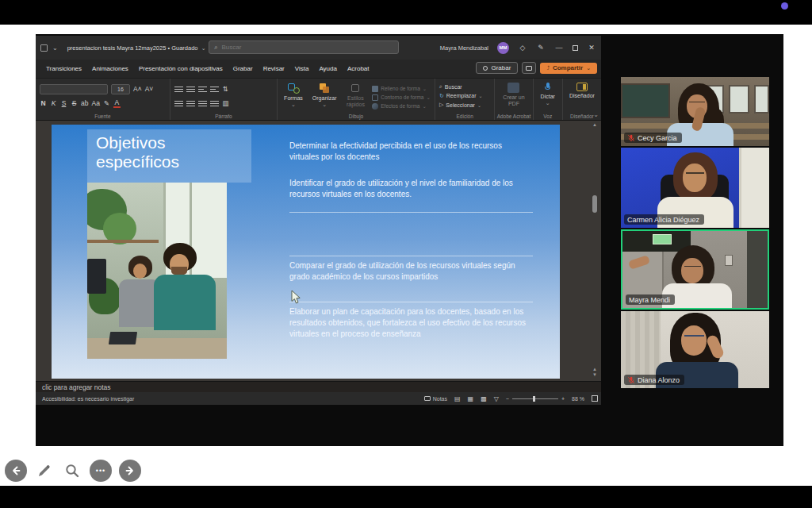 The width and height of the screenshot is (812, 508). I want to click on back-button, so click(16, 471).